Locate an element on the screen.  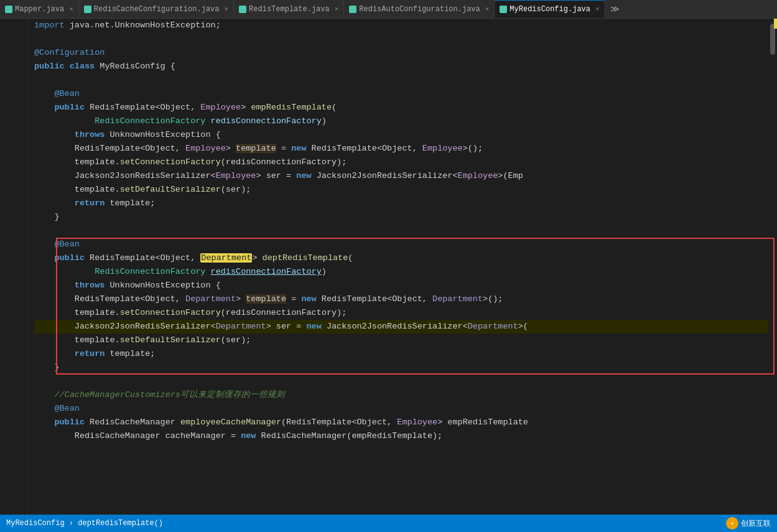
tab-close-mapper: × is located at coordinates (71, 9).